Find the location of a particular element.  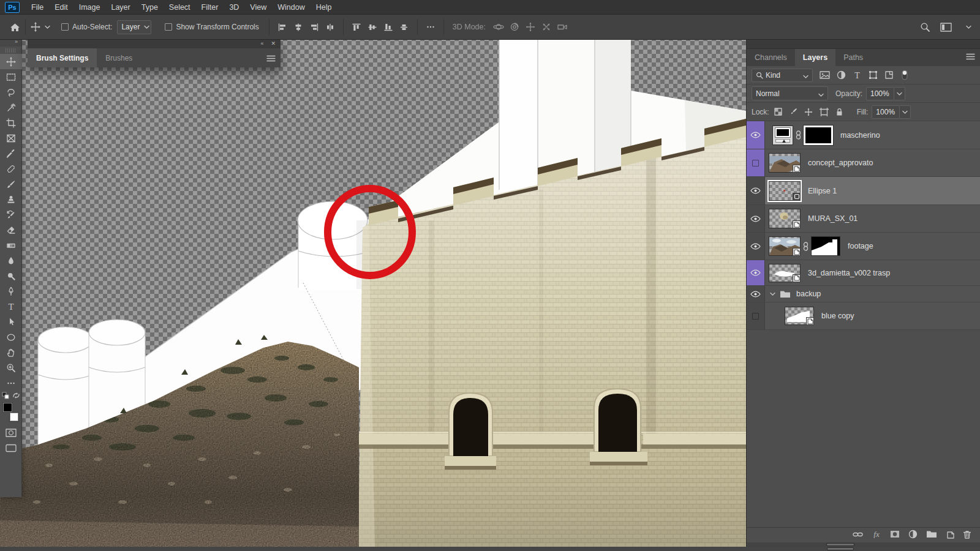

new-adjustment-layer-icon is located at coordinates (913, 535).